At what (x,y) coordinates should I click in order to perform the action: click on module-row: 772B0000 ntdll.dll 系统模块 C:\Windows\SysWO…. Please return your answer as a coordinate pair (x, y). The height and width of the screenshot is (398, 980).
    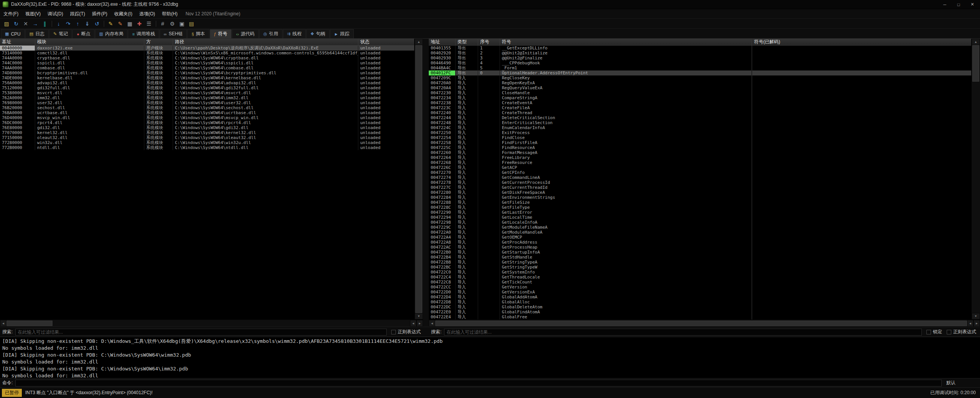
    Looking at the image, I should click on (207, 148).